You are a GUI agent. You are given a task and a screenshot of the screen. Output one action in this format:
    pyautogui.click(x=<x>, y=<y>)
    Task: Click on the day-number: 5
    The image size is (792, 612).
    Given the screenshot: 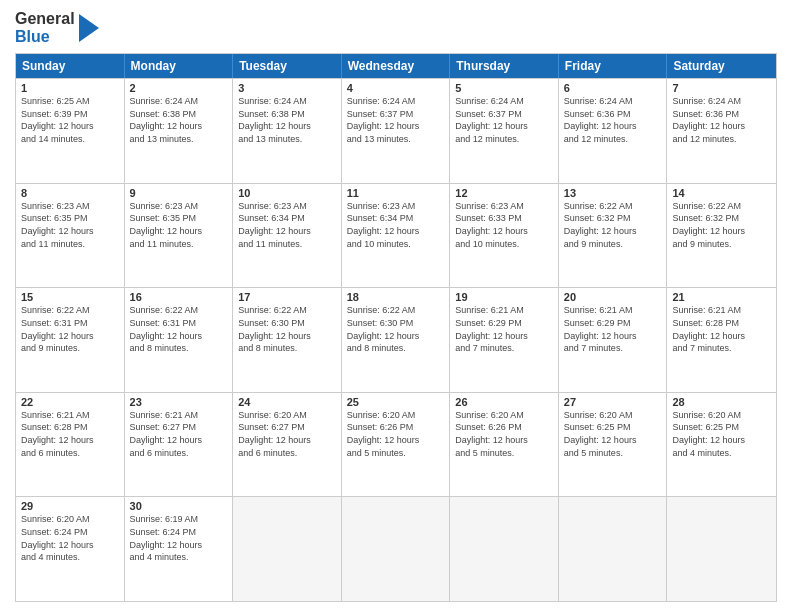 What is the action you would take?
    pyautogui.click(x=504, y=88)
    